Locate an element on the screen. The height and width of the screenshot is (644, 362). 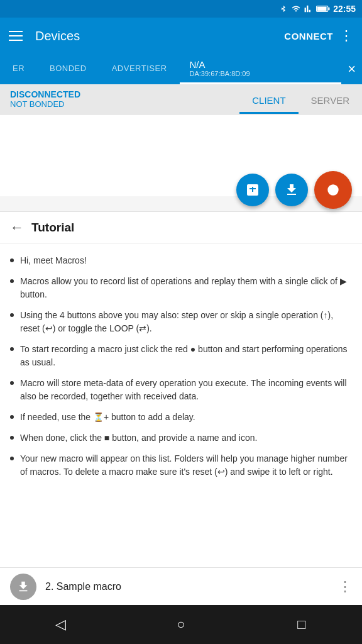
bluetooth-icon is located at coordinates (283, 9).